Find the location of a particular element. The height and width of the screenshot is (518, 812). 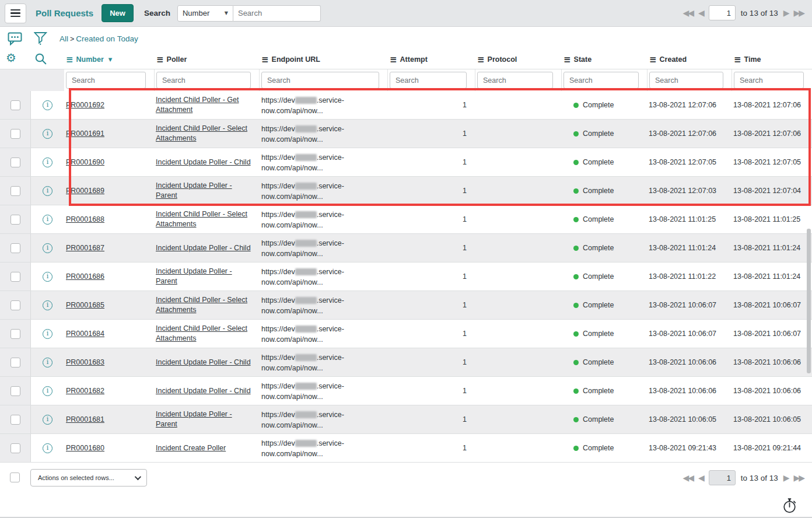

filter-input-poller is located at coordinates (204, 80).